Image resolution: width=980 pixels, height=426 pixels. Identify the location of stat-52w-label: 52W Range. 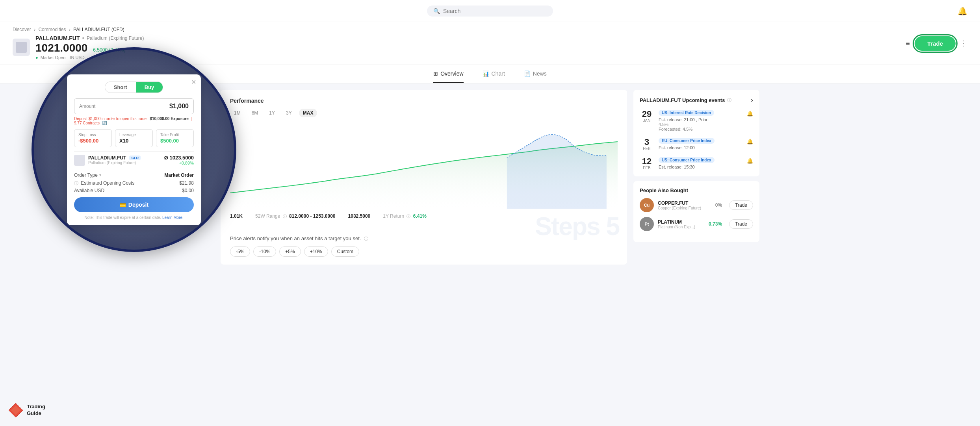
(268, 216).